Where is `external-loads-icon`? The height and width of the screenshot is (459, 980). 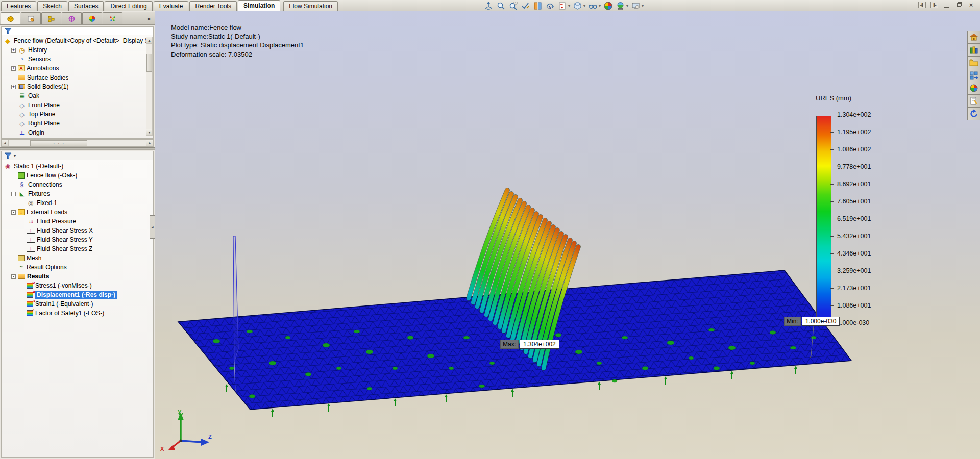
external-loads-icon is located at coordinates (21, 212).